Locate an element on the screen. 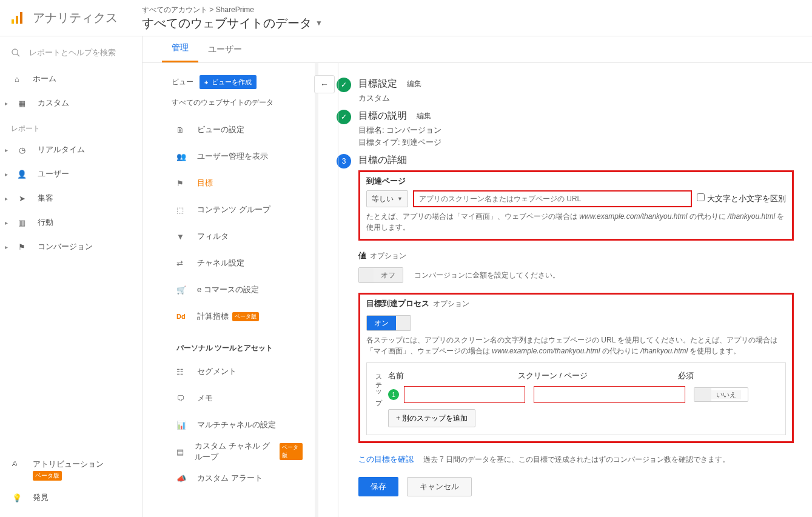  save-button: 保存 is located at coordinates (378, 487).